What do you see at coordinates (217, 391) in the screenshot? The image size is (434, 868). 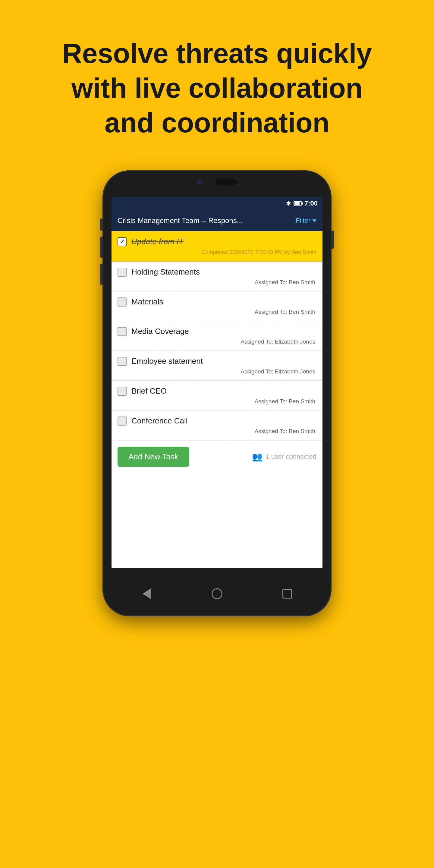 I see `task-row: Brief CEO` at bounding box center [217, 391].